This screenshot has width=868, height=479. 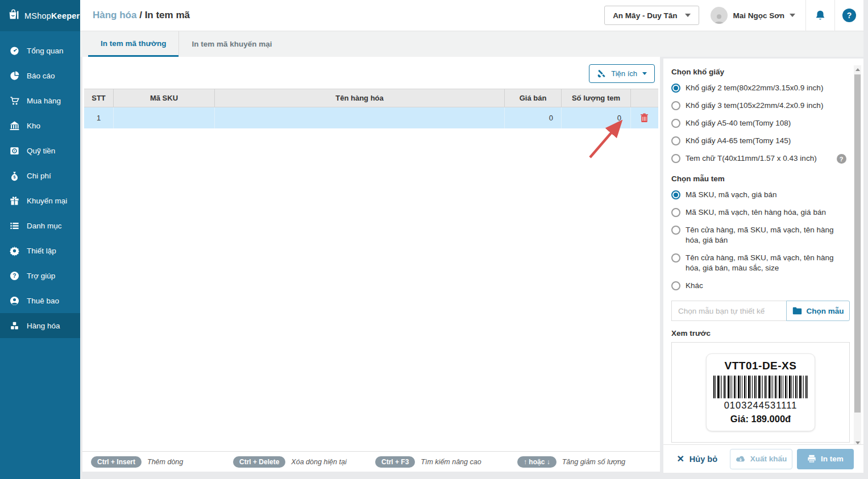 I want to click on paper-option-3tem: Khổ giấy 3 tem(105x22mm/4.2x0.9 inch), so click(x=761, y=106).